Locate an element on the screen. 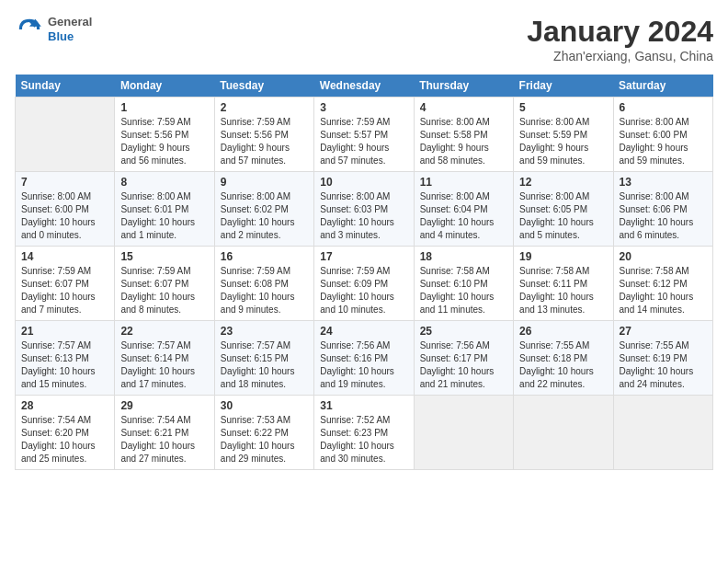 This screenshot has width=728, height=563. day-number: 2 is located at coordinates (265, 108).